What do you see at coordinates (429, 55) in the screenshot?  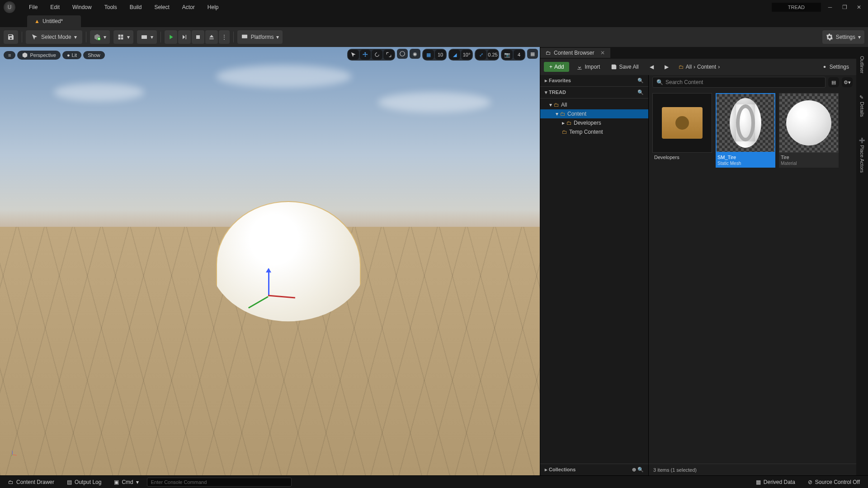 I see `grid-snap-button: ▦` at bounding box center [429, 55].